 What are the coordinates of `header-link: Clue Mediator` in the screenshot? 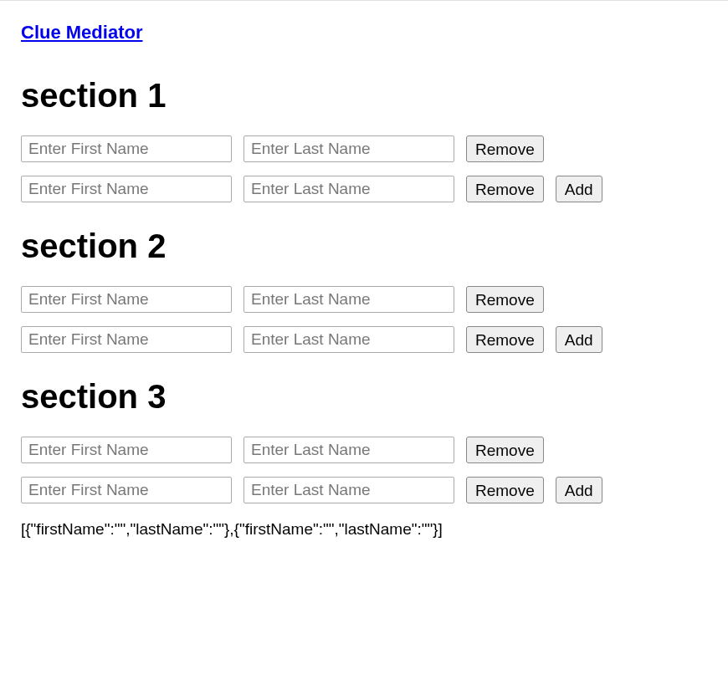 It's located at (82, 33).